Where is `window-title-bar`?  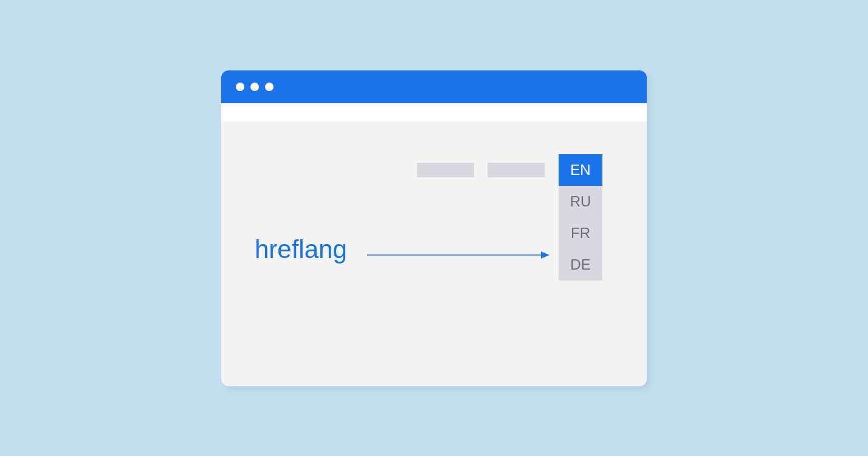 window-title-bar is located at coordinates (434, 87).